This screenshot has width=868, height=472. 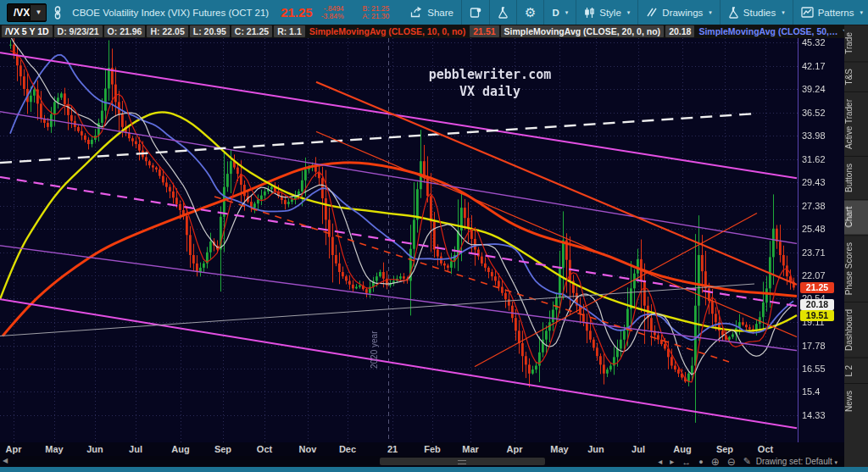 I want to click on time-axis-label: Nov, so click(x=308, y=449).